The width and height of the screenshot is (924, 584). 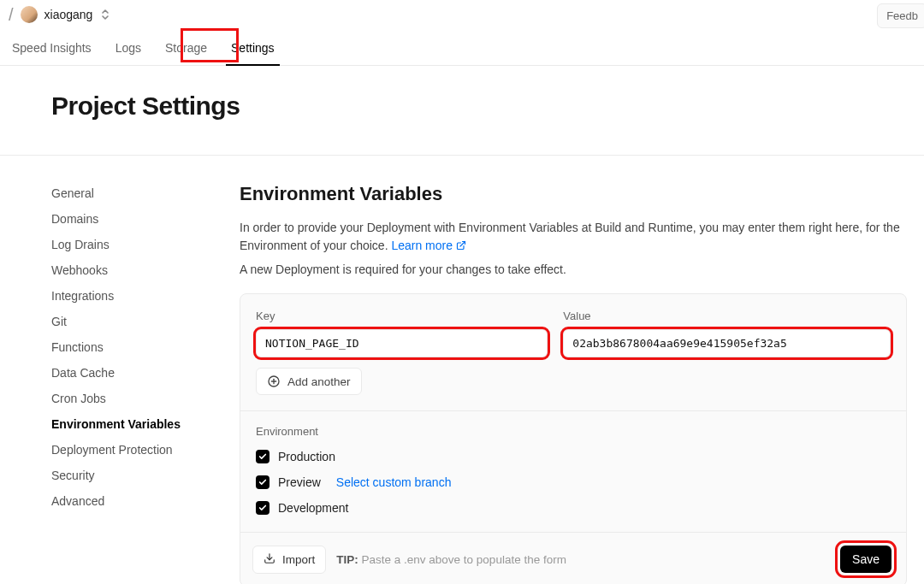 What do you see at coordinates (319, 381) in the screenshot?
I see `add-another-label: Add another` at bounding box center [319, 381].